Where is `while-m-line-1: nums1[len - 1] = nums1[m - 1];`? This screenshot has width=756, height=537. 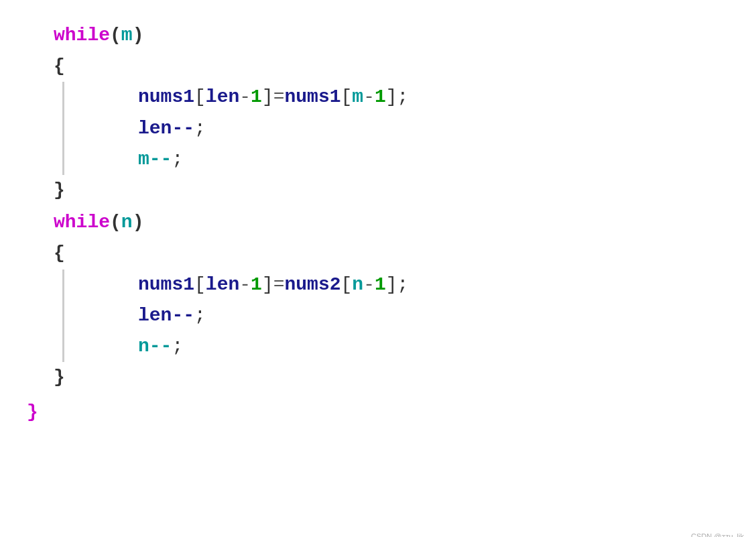
while-m-line-1: nums1[len - 1] = nums1[m - 1]; is located at coordinates (414, 97).